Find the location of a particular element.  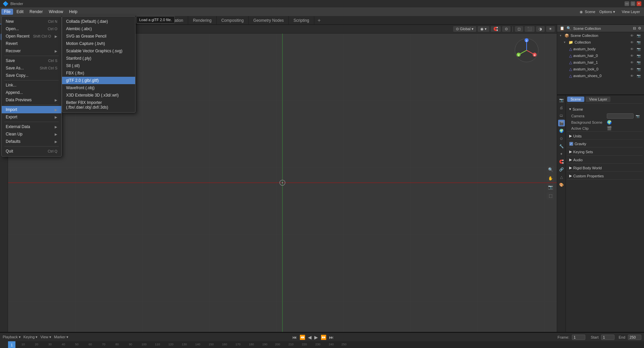

import-stanford: Stanford (.ply) is located at coordinates (99, 58).